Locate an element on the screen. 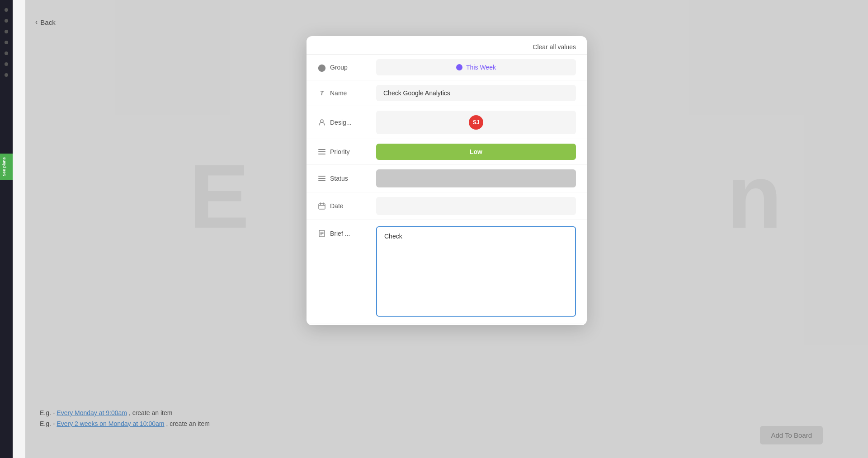 Image resolution: width=868 pixels, height=458 pixels. date-label: Date is located at coordinates (337, 206).